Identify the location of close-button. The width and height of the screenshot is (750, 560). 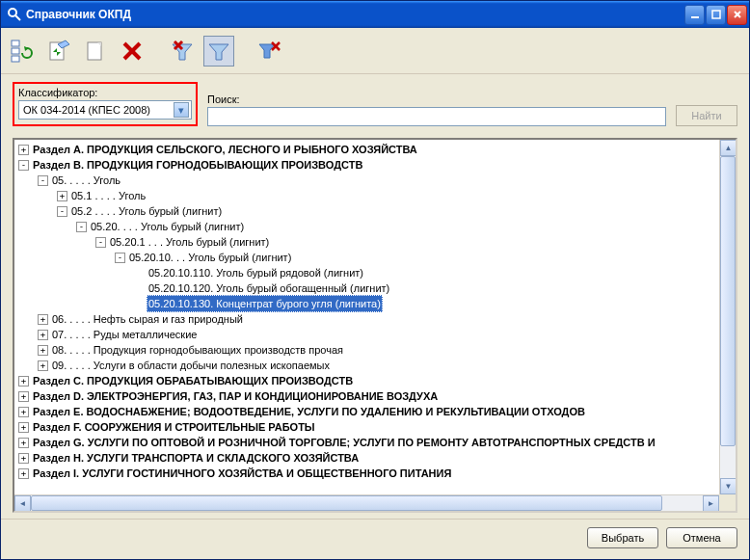
(737, 15).